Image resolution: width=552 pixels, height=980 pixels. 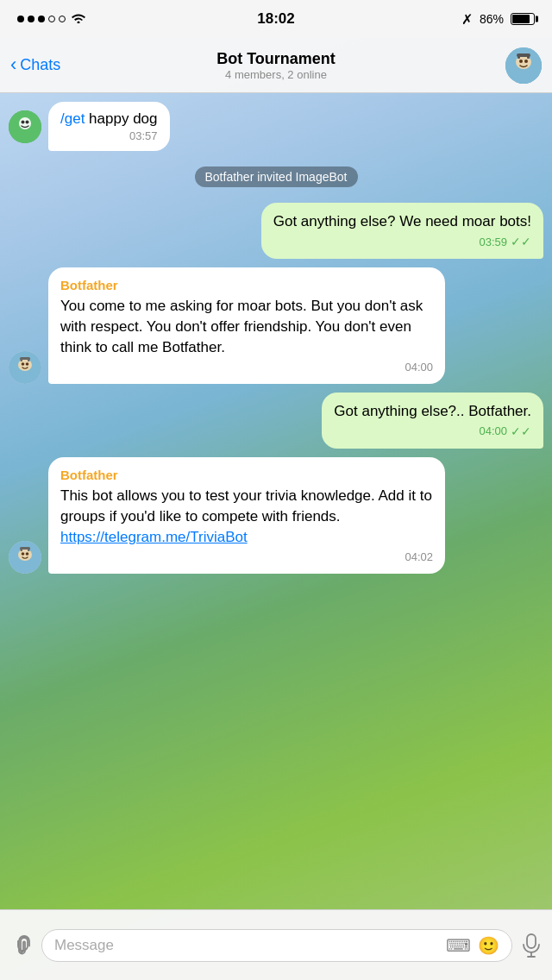 I want to click on nav-subtitle: 4 members, 2 online, so click(x=276, y=74).